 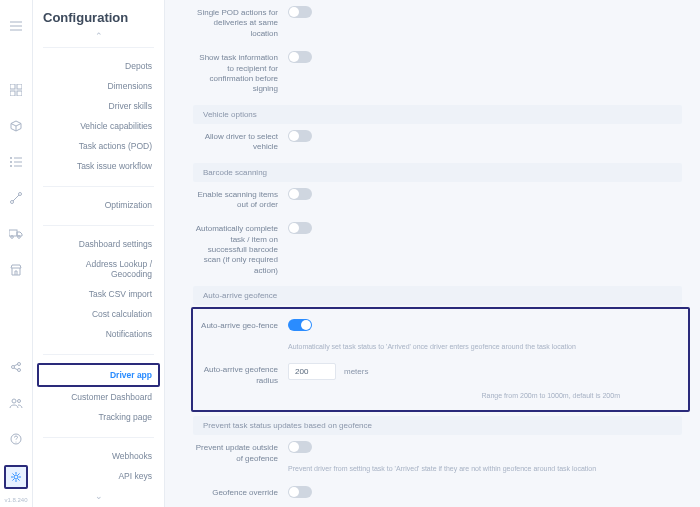 I want to click on sidebar-item-optimization: Optimization, so click(x=98, y=205).